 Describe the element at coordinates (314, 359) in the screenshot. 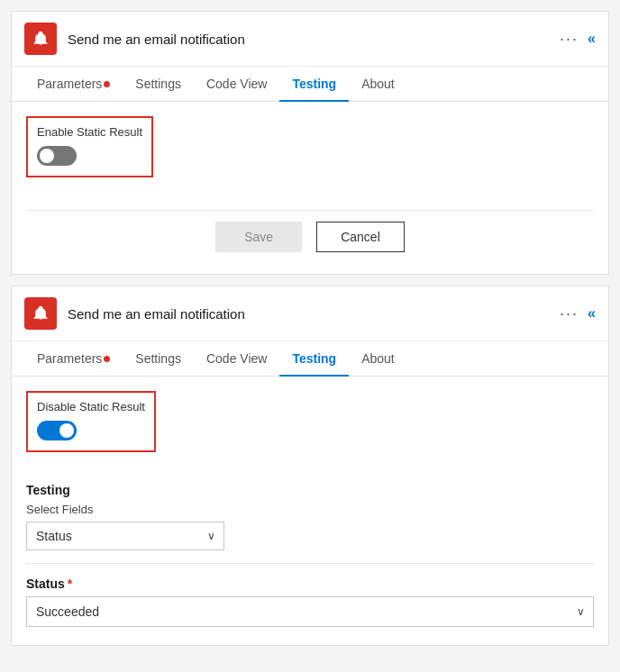

I see `tab-testing-2: Testing` at that location.